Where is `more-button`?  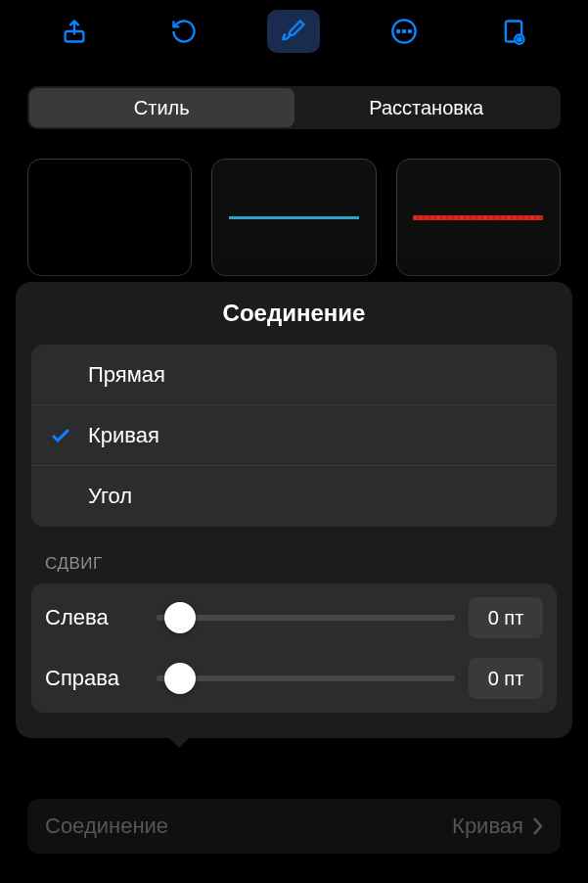 more-button is located at coordinates (404, 31).